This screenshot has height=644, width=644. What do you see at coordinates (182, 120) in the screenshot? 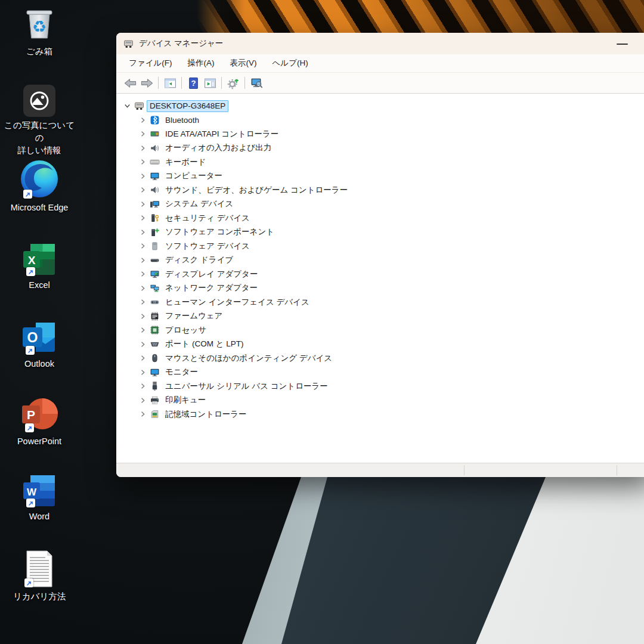
I see `tree-item-label: Bluetooth` at bounding box center [182, 120].